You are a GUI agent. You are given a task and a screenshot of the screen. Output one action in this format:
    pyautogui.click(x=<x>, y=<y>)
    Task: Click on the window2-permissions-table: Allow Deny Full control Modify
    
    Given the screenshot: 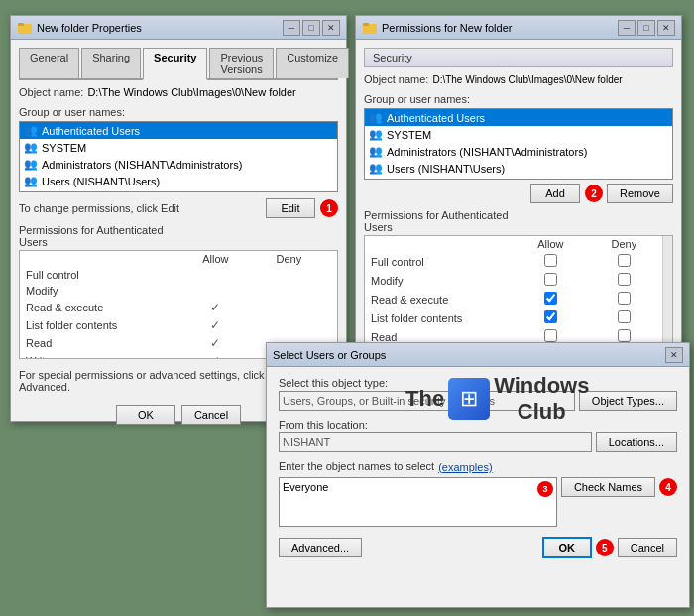 What is the action you would take?
    pyautogui.click(x=513, y=290)
    